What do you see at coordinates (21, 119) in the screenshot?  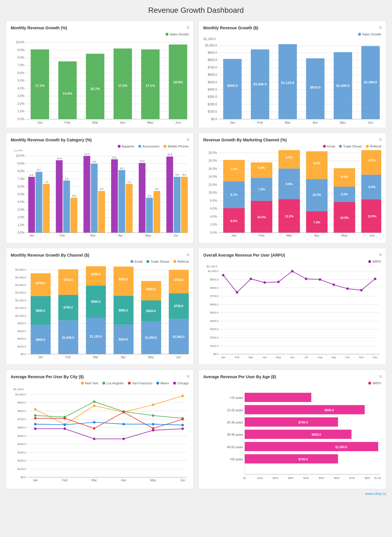 I see `svg-text: 0.0%` at bounding box center [21, 119].